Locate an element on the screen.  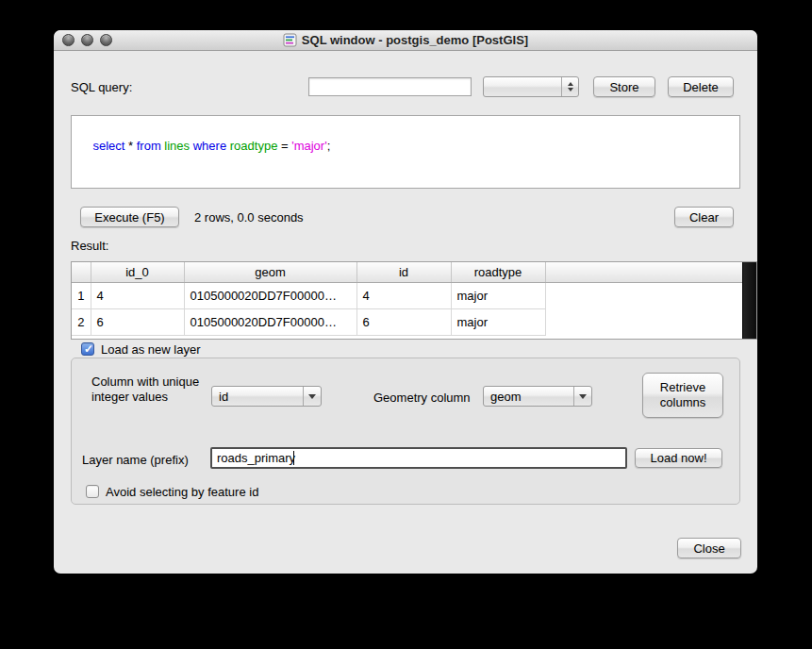
saved-query-dropdown is located at coordinates (531, 87).